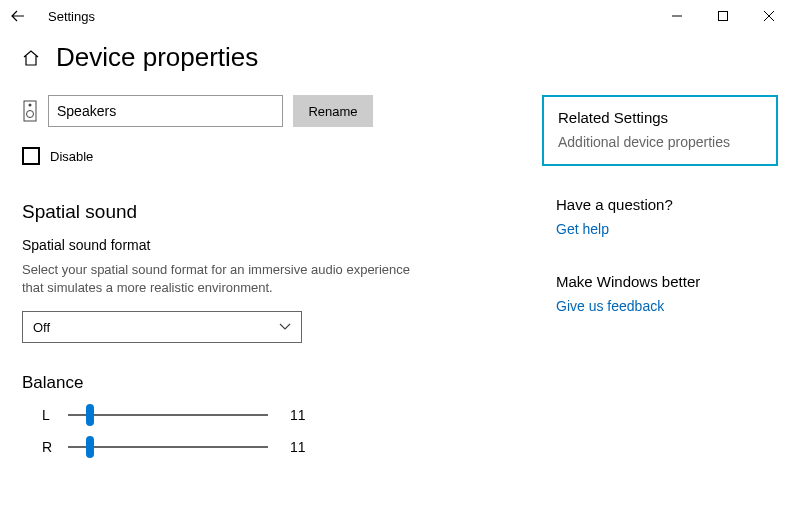  I want to click on dropdown-value: Off, so click(42, 328).